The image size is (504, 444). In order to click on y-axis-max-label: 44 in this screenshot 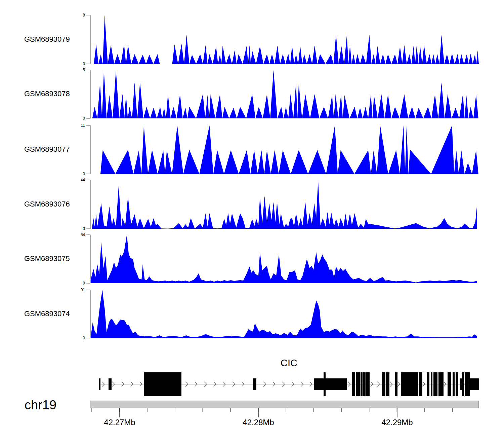, I will do `click(83, 180)`.